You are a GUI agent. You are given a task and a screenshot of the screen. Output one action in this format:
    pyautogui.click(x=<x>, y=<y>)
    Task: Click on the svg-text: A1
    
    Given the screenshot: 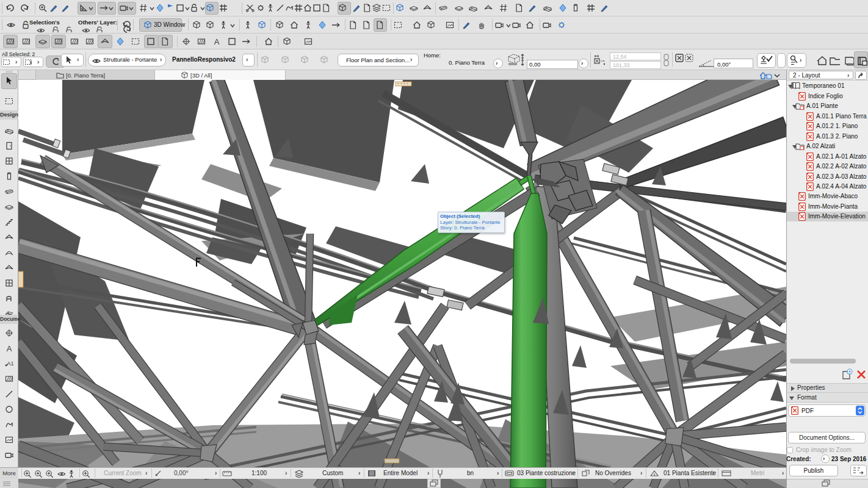 What is the action you would take?
    pyautogui.click(x=10, y=364)
    